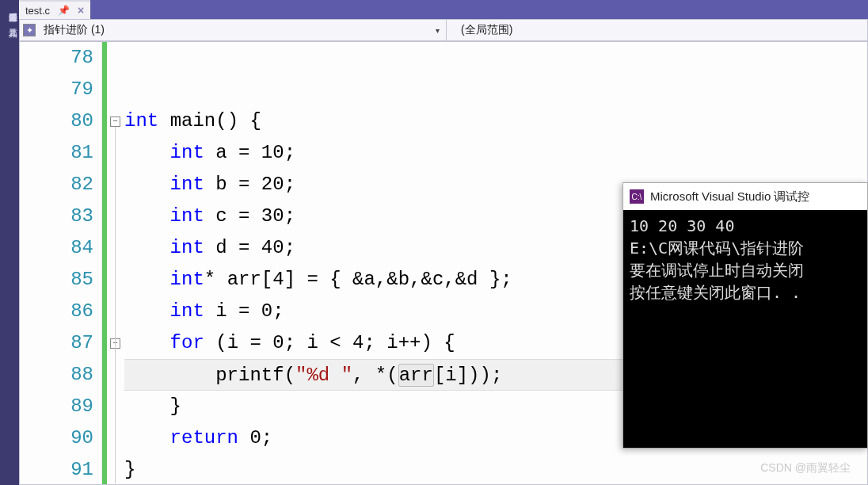 The height and width of the screenshot is (485, 868). What do you see at coordinates (57, 248) in the screenshot?
I see `line-number: 84` at bounding box center [57, 248].